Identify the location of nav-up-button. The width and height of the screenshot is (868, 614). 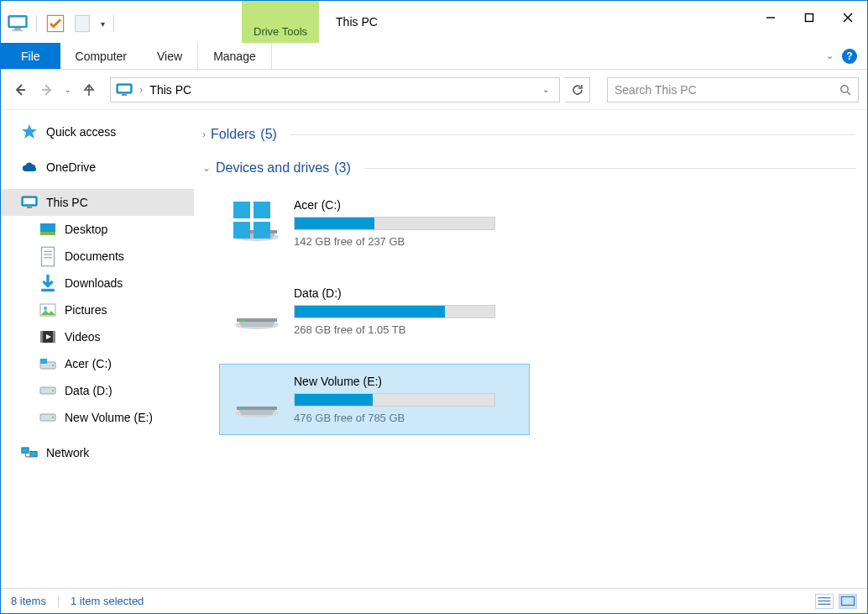
(89, 90).